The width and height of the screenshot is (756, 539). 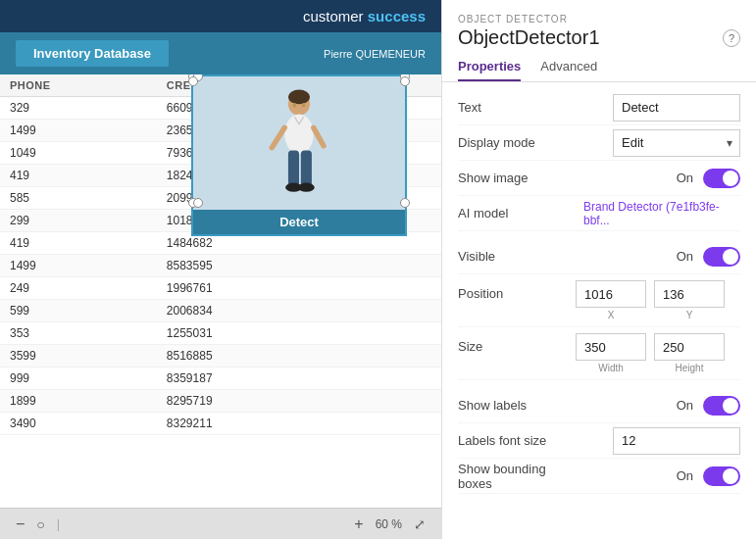 What do you see at coordinates (722, 178) in the screenshot?
I see `show-image-toggle` at bounding box center [722, 178].